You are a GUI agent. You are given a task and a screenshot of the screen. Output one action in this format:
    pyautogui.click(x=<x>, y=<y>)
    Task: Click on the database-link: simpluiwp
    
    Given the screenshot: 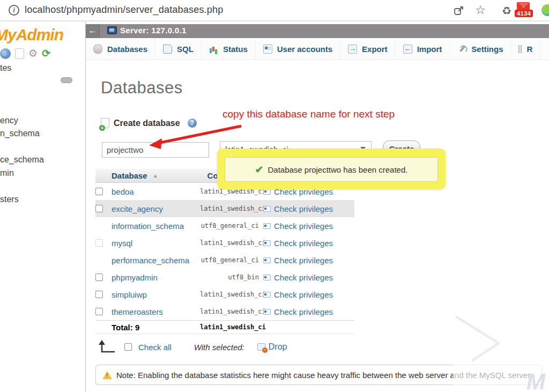 What is the action you would take?
    pyautogui.click(x=155, y=295)
    